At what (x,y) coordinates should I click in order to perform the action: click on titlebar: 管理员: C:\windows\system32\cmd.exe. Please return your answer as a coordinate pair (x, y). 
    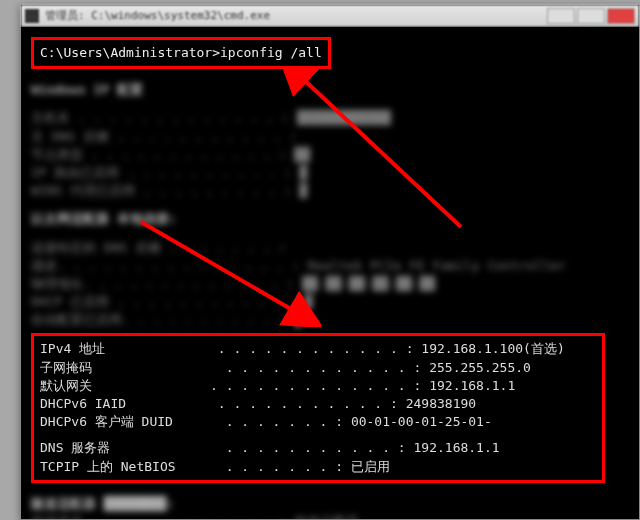
    Looking at the image, I should click on (330, 16).